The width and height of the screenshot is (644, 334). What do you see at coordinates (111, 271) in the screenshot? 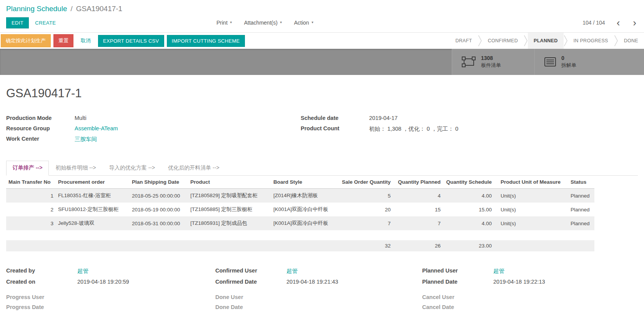
I see `field-created-by: Created by 超管` at bounding box center [111, 271].